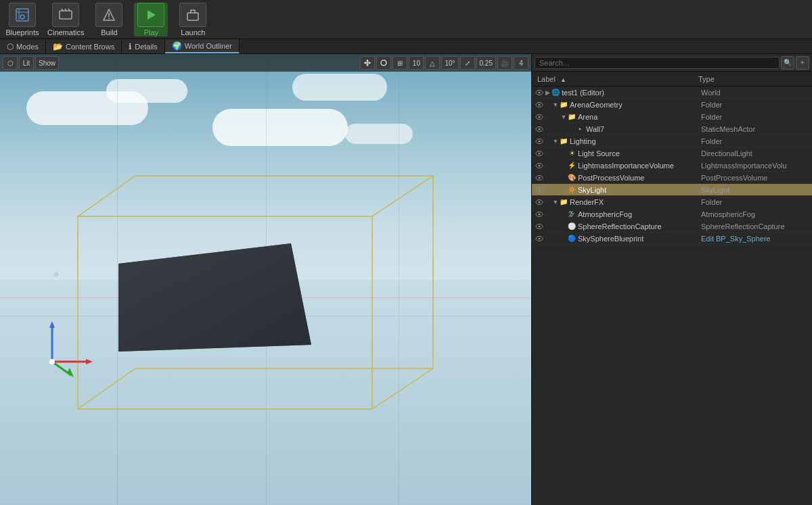  I want to click on camera-speed-value: 4, so click(521, 63).